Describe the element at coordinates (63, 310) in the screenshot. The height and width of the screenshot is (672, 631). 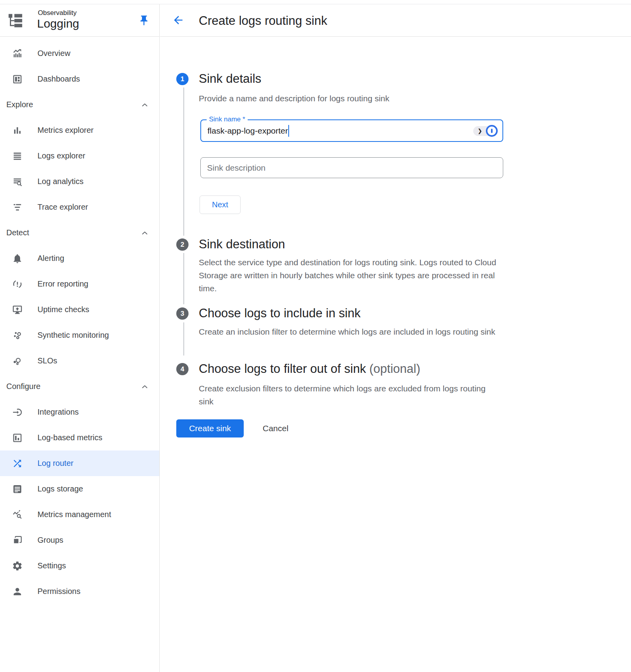
I see `sidebar-item-label: Uptime checks` at that location.